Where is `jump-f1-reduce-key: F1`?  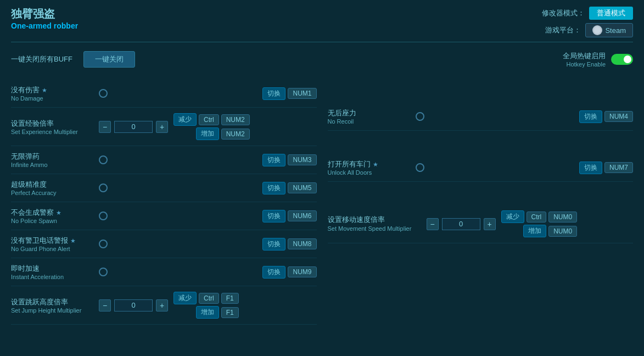 jump-f1-reduce-key: F1 is located at coordinates (230, 298).